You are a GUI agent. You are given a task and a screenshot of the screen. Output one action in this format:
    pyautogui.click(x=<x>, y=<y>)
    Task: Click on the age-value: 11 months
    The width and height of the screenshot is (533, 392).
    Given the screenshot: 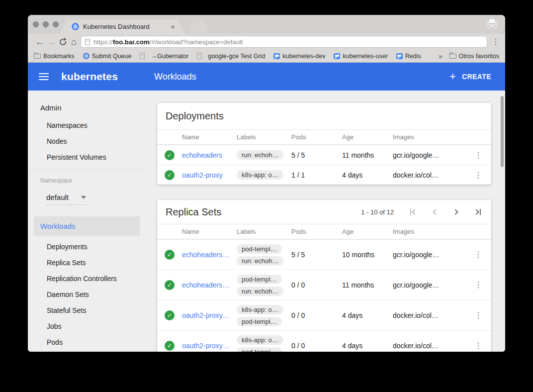 What is the action you would take?
    pyautogui.click(x=367, y=155)
    